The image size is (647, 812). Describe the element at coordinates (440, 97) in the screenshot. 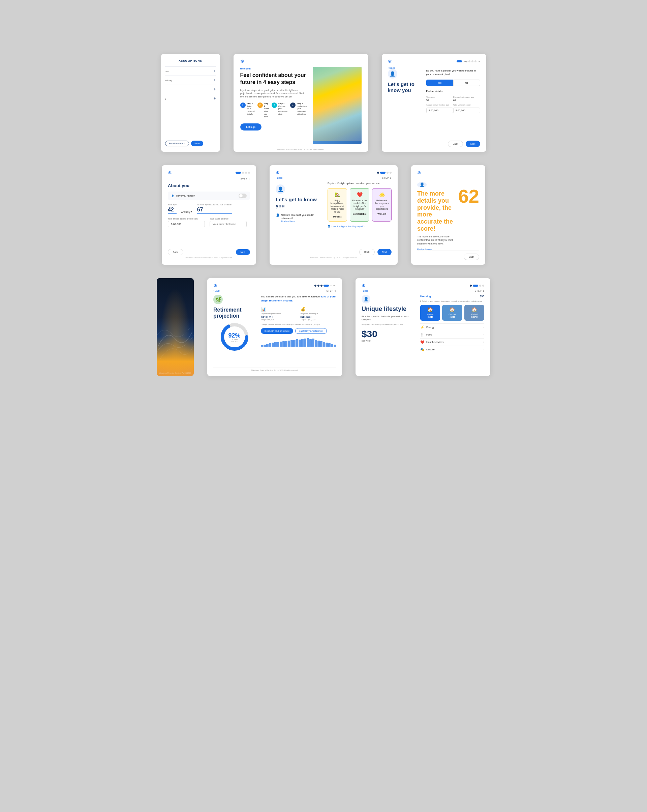

I see `their-age-label: Their age` at that location.